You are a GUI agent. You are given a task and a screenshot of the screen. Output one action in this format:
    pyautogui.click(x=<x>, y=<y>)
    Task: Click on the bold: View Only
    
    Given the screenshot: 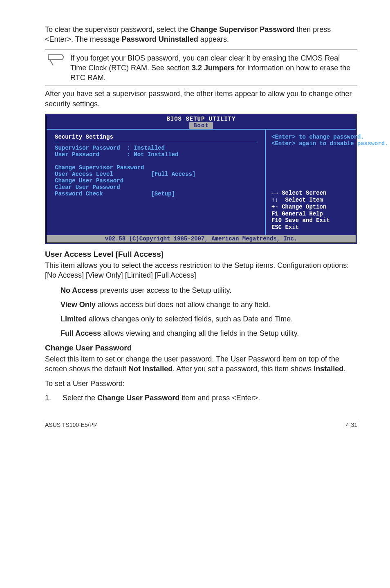 What is the action you would take?
    pyautogui.click(x=78, y=305)
    